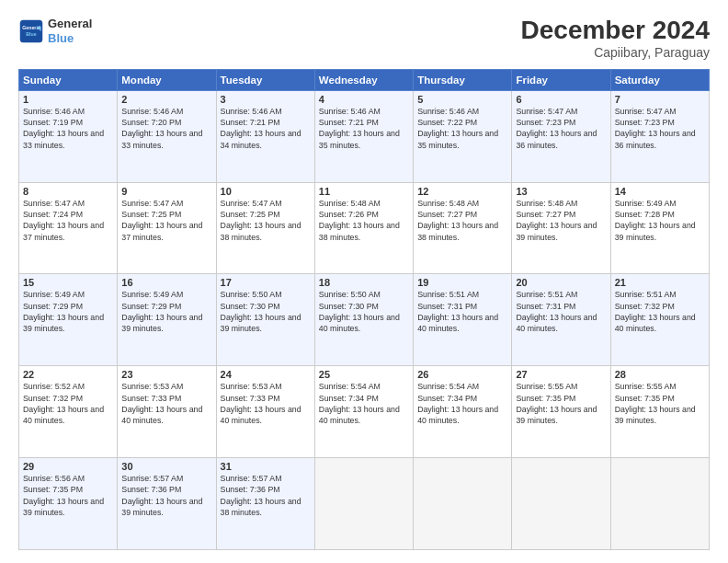 The image size is (728, 563). I want to click on day-number: 10, so click(266, 191).